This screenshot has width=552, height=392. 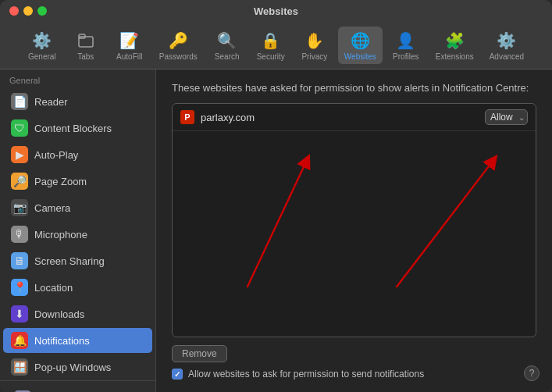 I want to click on sidebar-item-camera: 📷 Camera, so click(x=78, y=208).